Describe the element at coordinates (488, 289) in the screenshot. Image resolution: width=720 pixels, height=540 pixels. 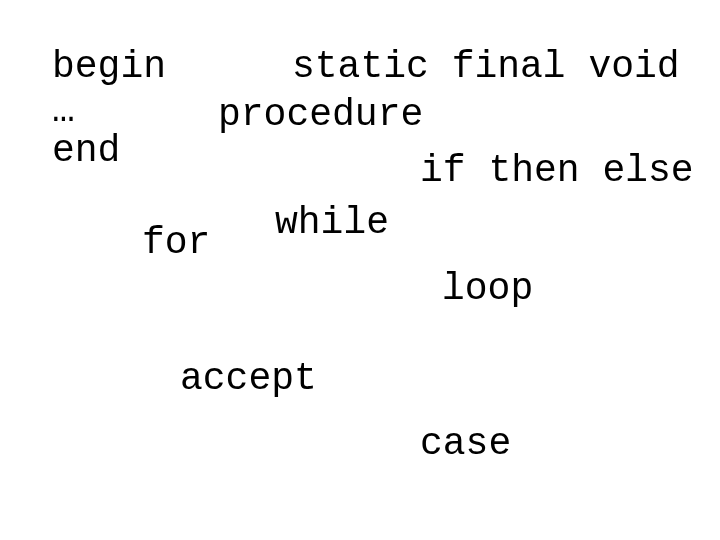
I see `keyword-loop: loop` at that location.